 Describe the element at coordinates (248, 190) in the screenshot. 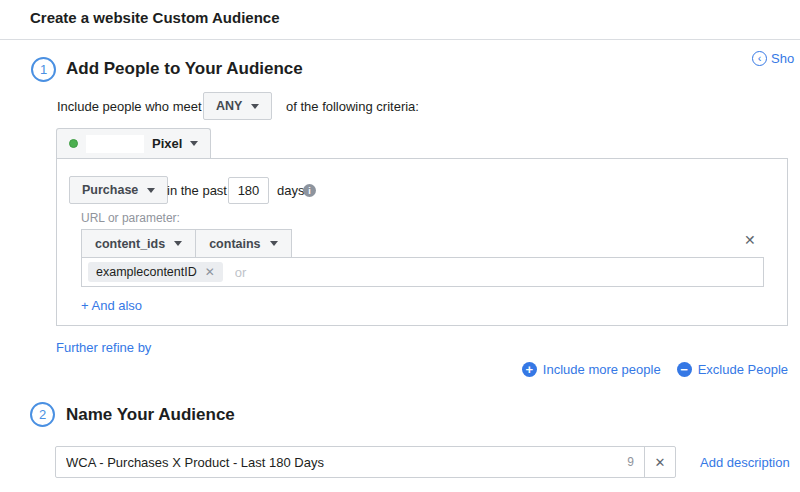

I see `days-input` at that location.